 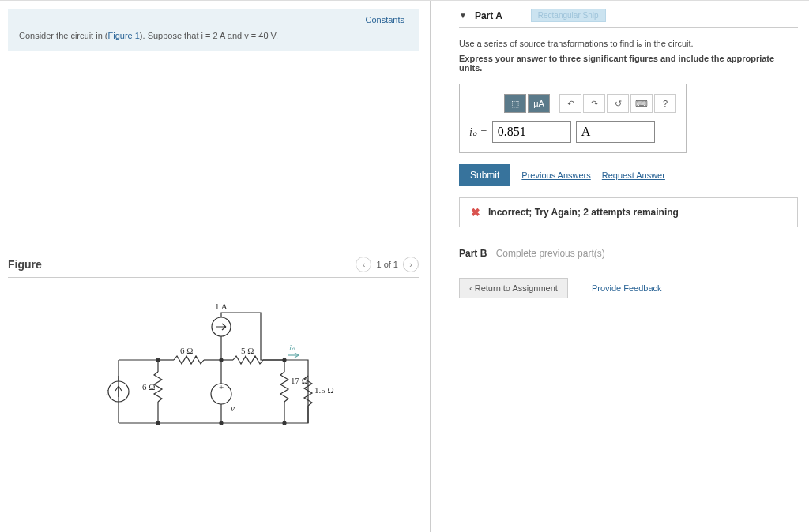 What do you see at coordinates (476, 212) in the screenshot?
I see `incorrect-icon: ✖` at bounding box center [476, 212].